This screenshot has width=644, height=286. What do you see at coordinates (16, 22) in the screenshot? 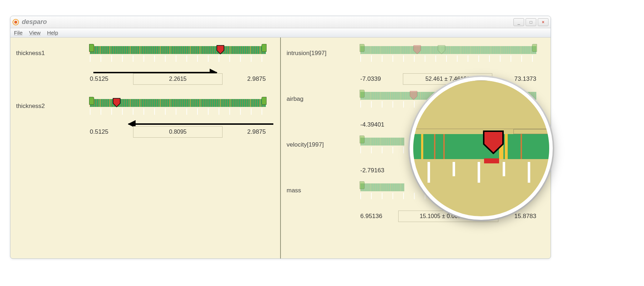
I see `app-icon` at bounding box center [16, 22].